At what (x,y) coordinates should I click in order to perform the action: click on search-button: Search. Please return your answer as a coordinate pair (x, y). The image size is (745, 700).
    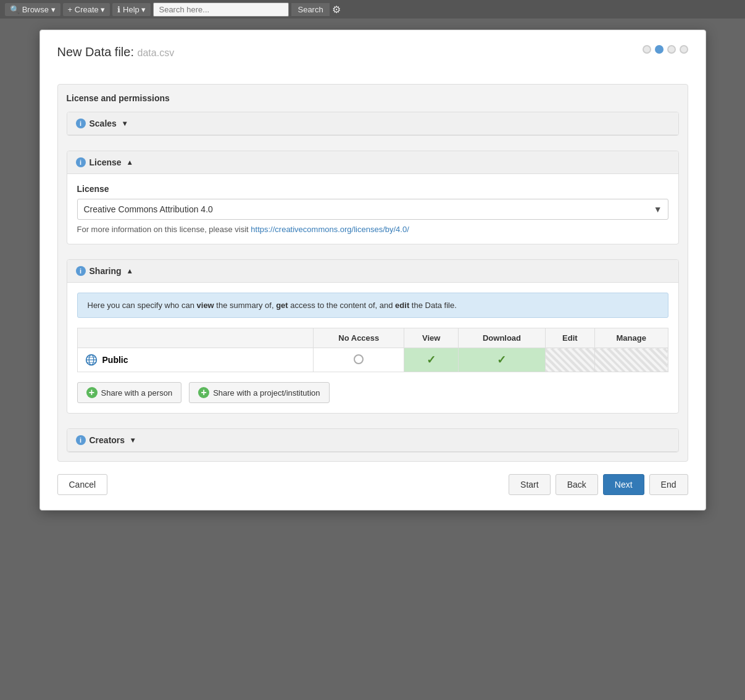
    Looking at the image, I should click on (310, 10).